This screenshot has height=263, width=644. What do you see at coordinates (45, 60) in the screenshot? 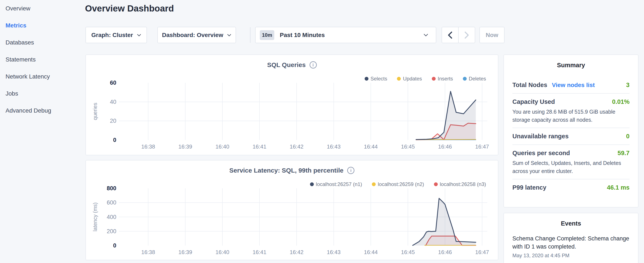
I see `sidebar-item-statements: Statements` at bounding box center [45, 60].